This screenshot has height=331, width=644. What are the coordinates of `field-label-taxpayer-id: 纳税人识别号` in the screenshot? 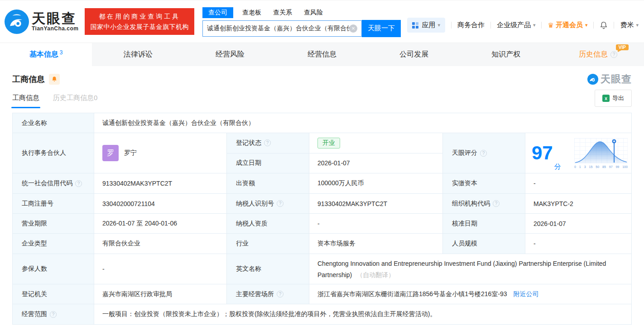 It's located at (268, 204).